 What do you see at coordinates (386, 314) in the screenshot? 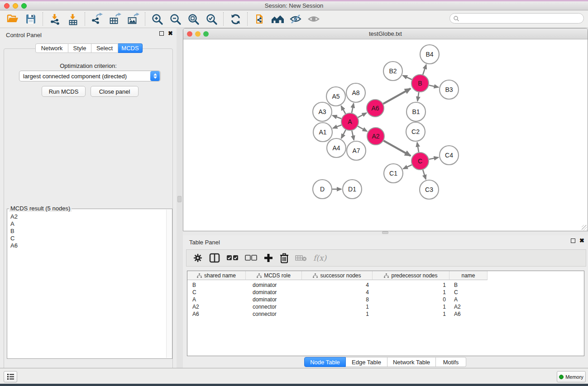
I see `table-row: A6connector11A6` at bounding box center [386, 314].